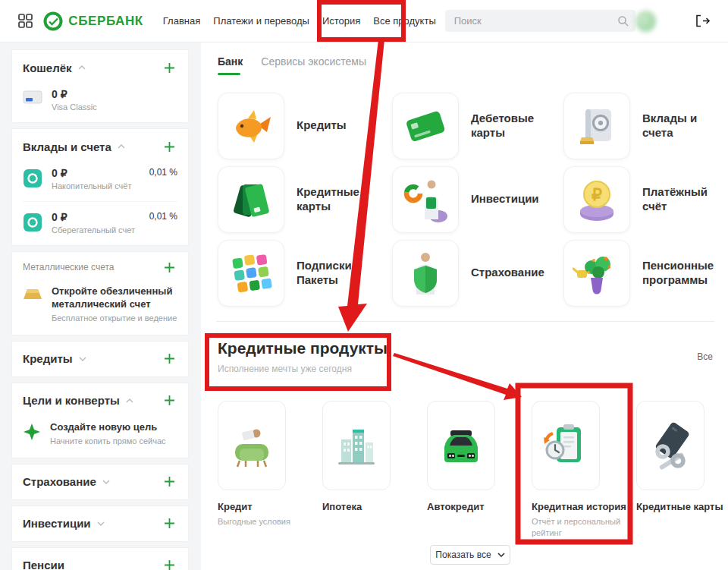 This screenshot has height=570, width=728. What do you see at coordinates (682, 470) in the screenshot?
I see `credit-item-credit-cards: Кредитные карты` at bounding box center [682, 470].